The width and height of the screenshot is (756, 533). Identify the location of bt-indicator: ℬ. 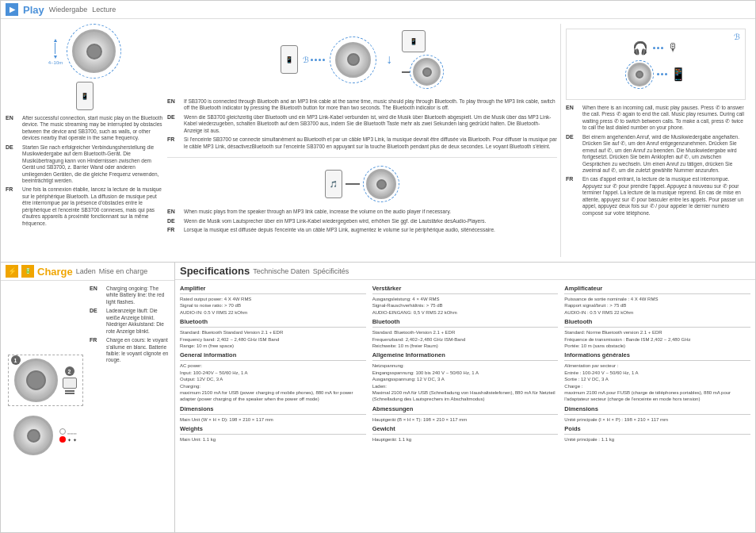
(737, 36).